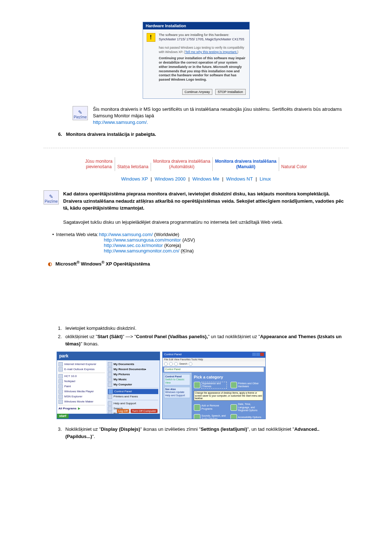  What do you see at coordinates (198, 263) in the screenshot?
I see `section-header-xp: ◐ Microsoft® Windows® XP Operētājsistēma` at bounding box center [198, 263].